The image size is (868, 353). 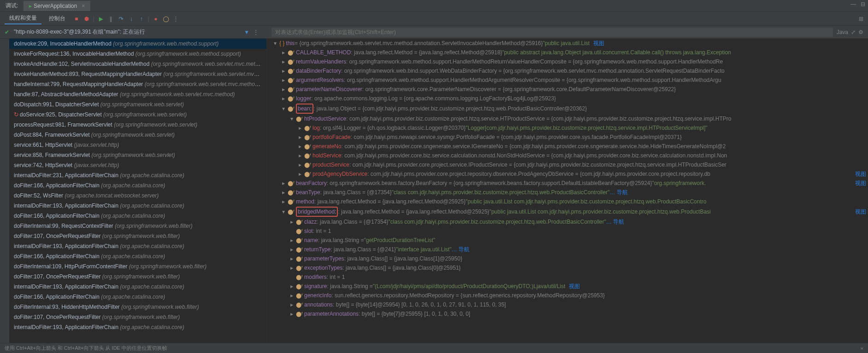 I want to click on vars-tab: 线程和变量, so click(x=23, y=18).